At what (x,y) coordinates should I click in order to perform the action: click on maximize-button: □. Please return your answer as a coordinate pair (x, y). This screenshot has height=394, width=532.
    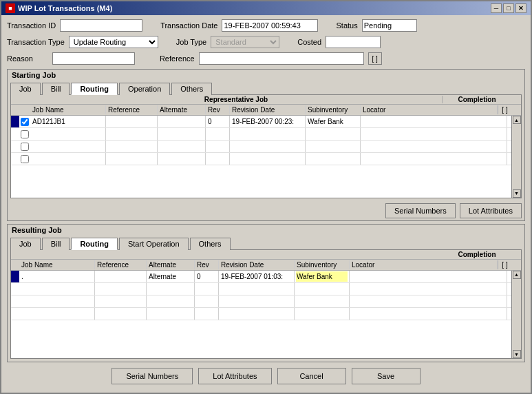
    Looking at the image, I should click on (509, 8).